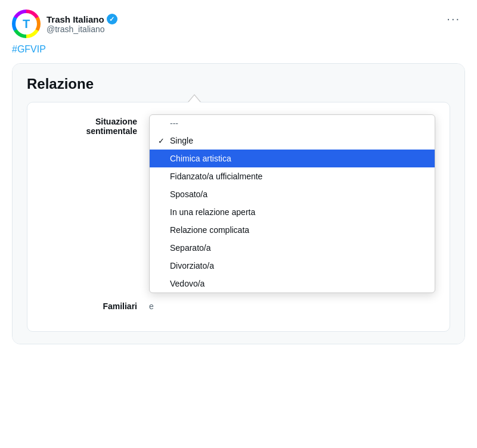 This screenshot has width=477, height=448. What do you see at coordinates (292, 158) in the screenshot?
I see `dropdown-item-chimica: Chimica artistica` at bounding box center [292, 158].